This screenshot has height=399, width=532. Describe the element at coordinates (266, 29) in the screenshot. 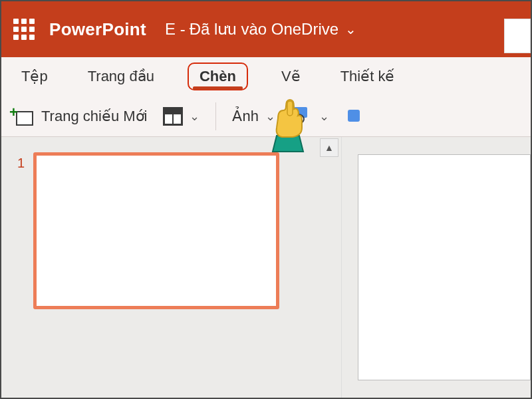

I see `titlebar: PowerPoint E - Đã lưu vào OneDrive ⌄` at that location.